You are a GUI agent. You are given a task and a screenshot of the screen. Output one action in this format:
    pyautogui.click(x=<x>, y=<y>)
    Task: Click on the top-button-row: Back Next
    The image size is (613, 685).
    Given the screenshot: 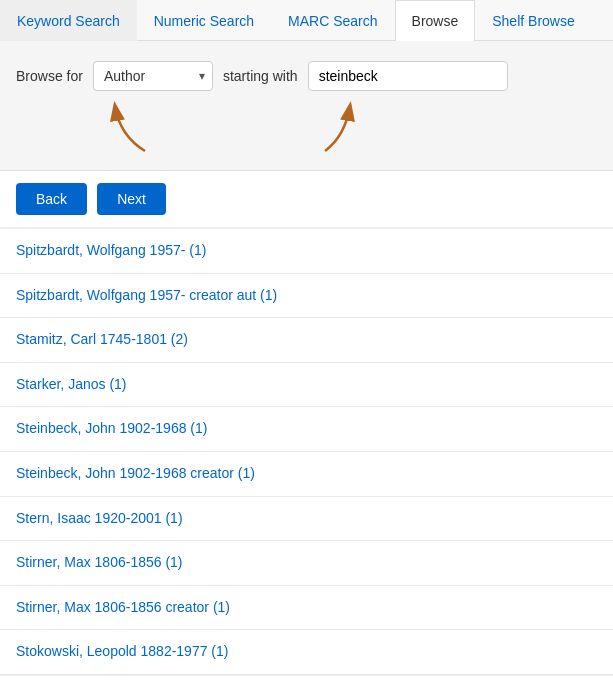 What is the action you would take?
    pyautogui.click(x=306, y=200)
    